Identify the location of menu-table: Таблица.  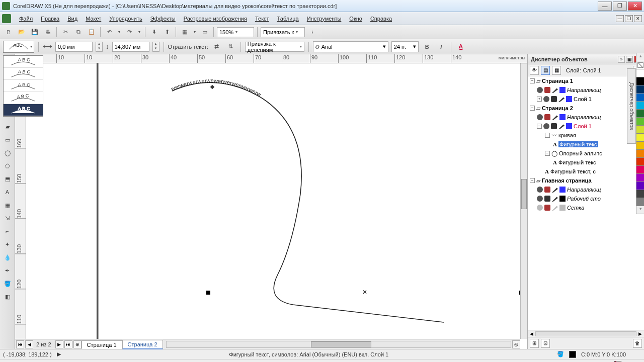
(288, 19).